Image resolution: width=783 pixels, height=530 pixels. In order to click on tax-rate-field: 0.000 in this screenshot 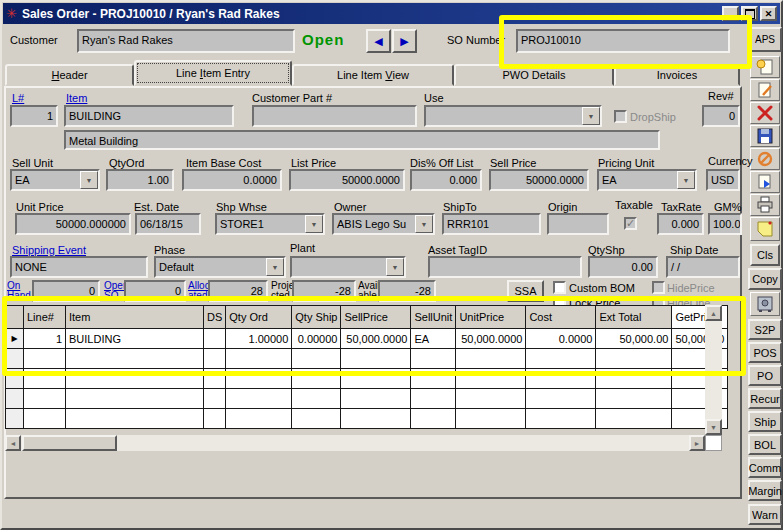, I will do `click(680, 224)`.